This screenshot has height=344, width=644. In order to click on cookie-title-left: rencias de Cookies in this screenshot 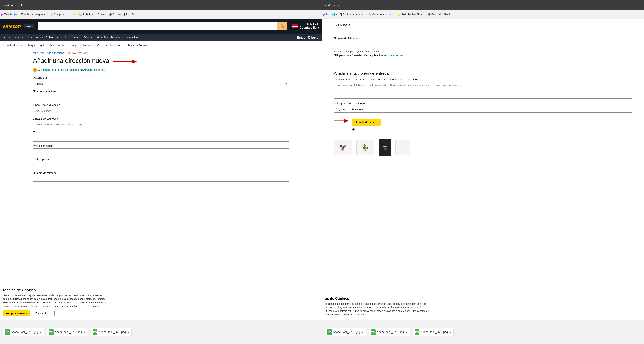, I will do `click(161, 290)`.